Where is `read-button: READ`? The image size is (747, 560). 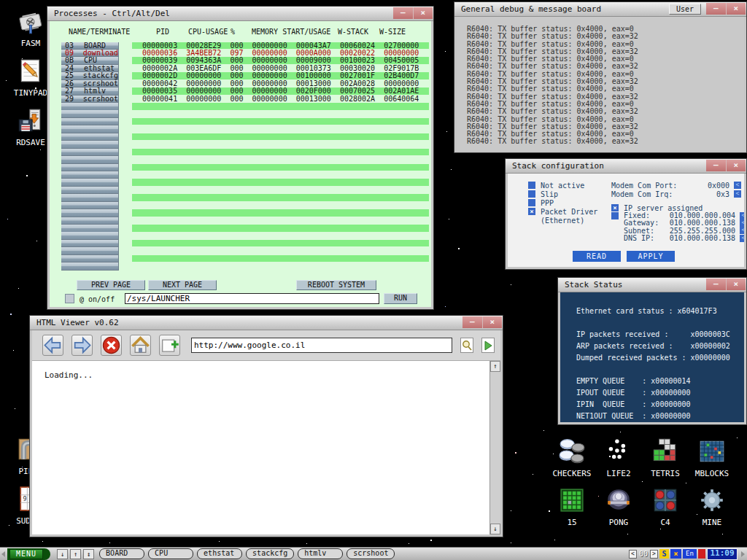
read-button: READ is located at coordinates (597, 257).